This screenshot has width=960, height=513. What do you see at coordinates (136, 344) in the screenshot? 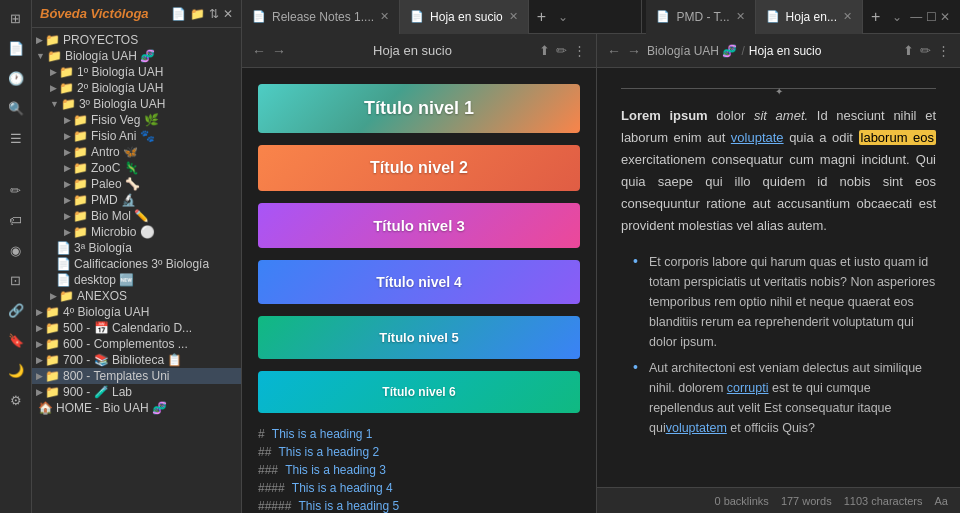
I see `list-item: ▶ 📁 600 - Complementos ...` at bounding box center [136, 344].